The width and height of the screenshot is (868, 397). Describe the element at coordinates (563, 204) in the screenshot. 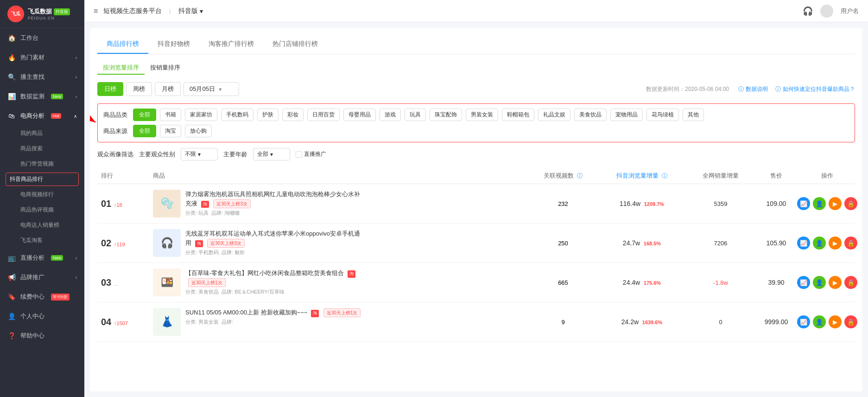

I see `related-videos-1: 232` at that location.